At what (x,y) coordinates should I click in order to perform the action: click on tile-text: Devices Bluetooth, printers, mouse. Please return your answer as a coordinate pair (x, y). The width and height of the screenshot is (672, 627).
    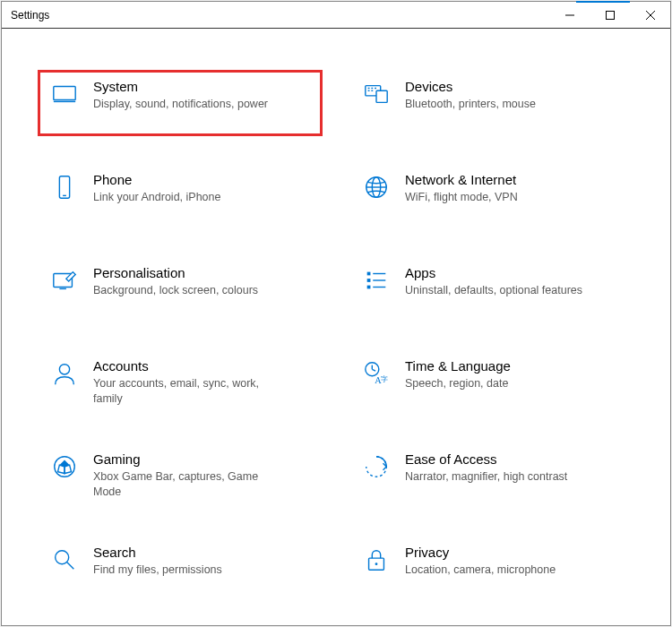
    Looking at the image, I should click on (466, 95).